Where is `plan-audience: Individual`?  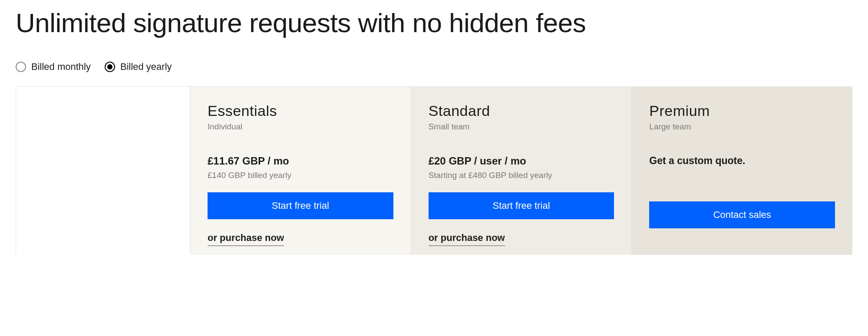
plan-audience: Individual is located at coordinates (300, 127).